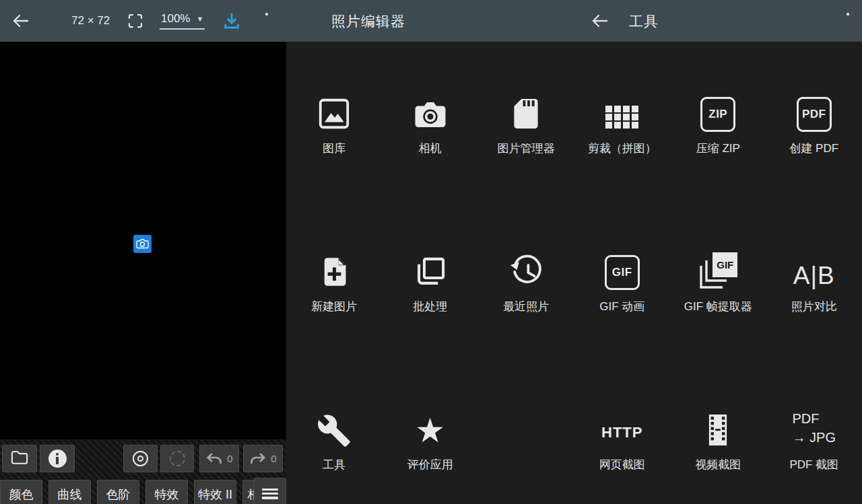 Image resolution: width=862 pixels, height=504 pixels. Describe the element at coordinates (527, 172) in the screenshot. I see `tool-image-manager: 图片管理器` at that location.